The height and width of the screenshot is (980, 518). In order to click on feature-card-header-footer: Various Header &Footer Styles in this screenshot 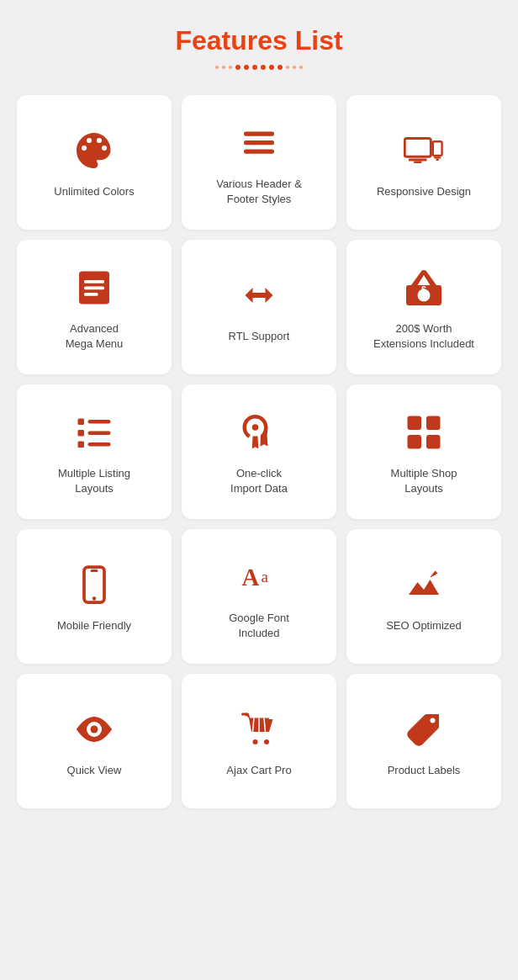, I will do `click(259, 162)`.